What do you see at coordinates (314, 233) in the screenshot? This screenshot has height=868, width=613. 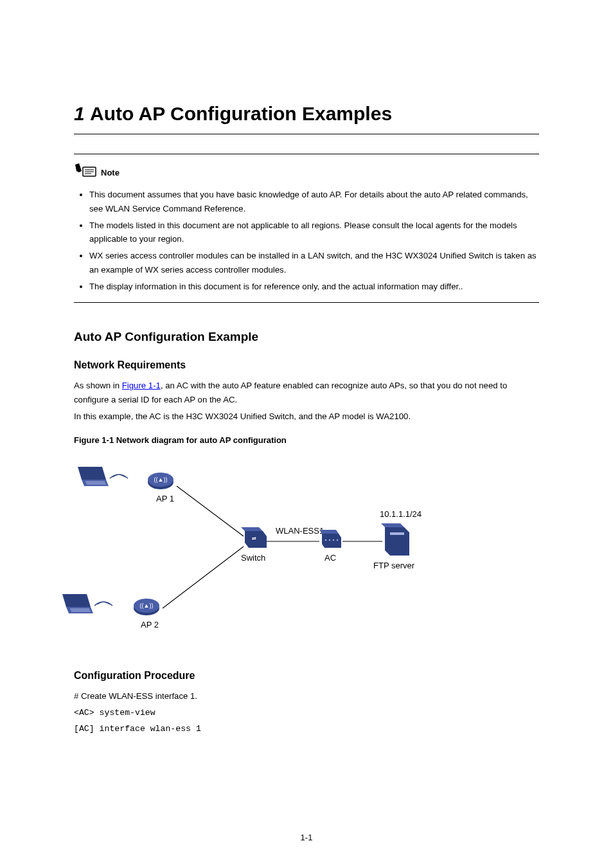 I see `note-list-item: The models listed in this document are n…` at bounding box center [314, 233].